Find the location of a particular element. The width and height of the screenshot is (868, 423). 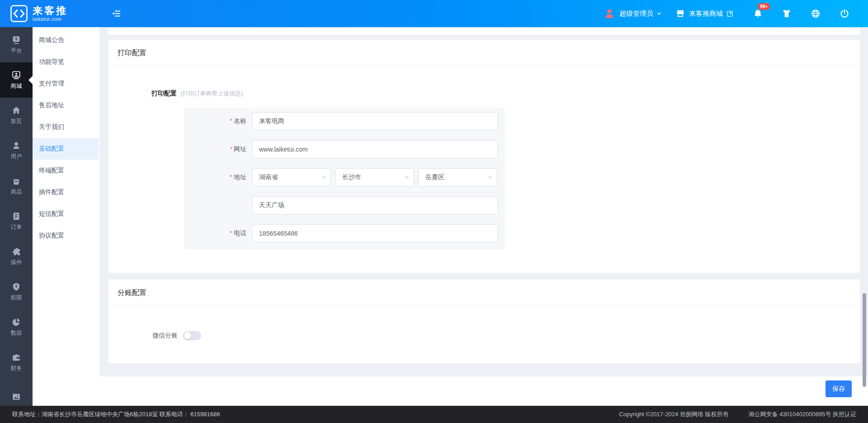

sidebar-item-platform: S 平台 is located at coordinates (16, 45).